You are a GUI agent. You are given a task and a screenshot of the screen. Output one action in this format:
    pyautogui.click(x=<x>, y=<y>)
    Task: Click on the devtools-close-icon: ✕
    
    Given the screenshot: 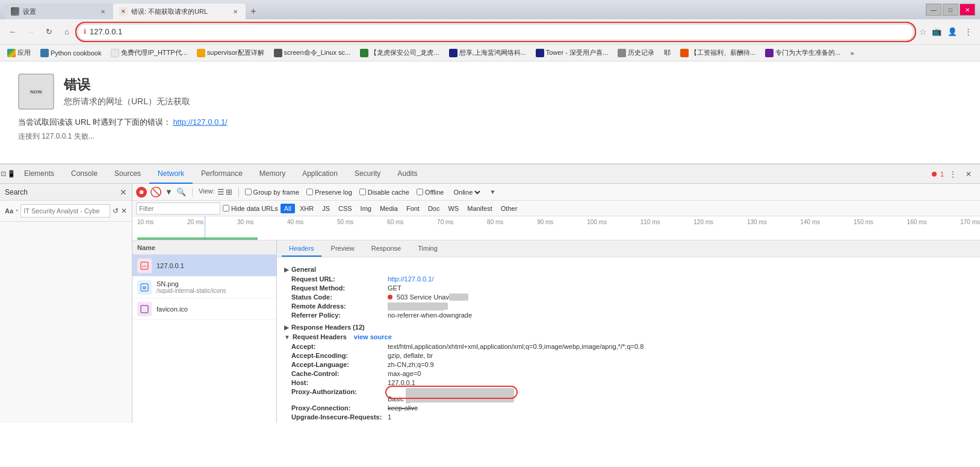 What is the action you would take?
    pyautogui.click(x=969, y=174)
    